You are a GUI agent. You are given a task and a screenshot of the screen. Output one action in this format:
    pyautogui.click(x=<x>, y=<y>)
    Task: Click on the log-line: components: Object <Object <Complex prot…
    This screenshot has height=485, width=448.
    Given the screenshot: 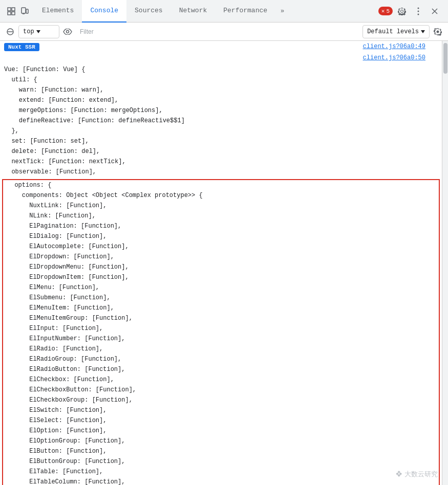 What is the action you would take?
    pyautogui.click(x=221, y=195)
    